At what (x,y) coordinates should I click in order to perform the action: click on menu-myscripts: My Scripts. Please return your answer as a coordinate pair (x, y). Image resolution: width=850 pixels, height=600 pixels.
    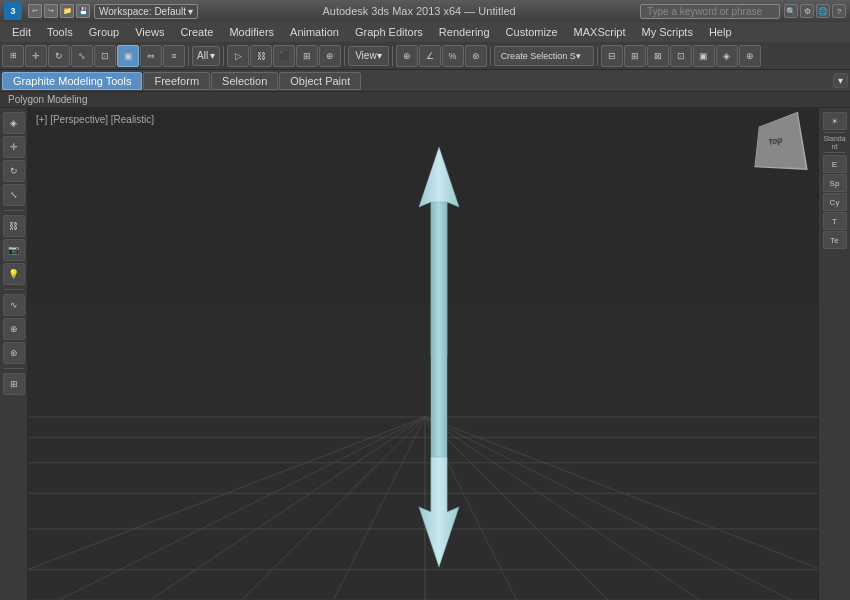
    Looking at the image, I should click on (668, 32).